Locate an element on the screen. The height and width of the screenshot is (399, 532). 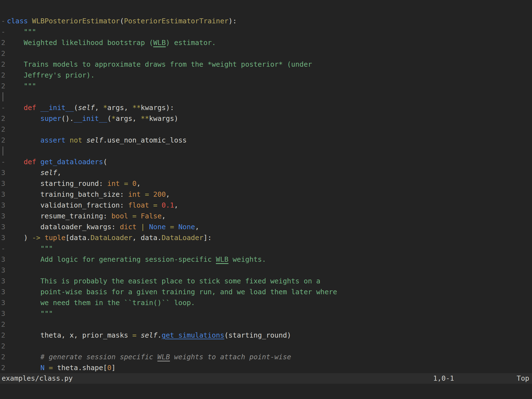
code-line-text: training_batch_size: int = 200, is located at coordinates (88, 194).